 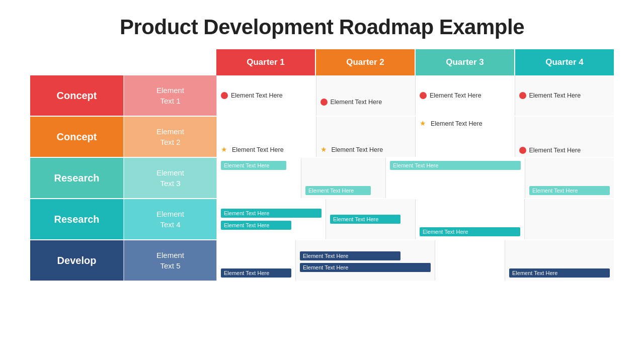 What do you see at coordinates (565, 137) in the screenshot?
I see `cell-c2-q4: Element Text Here` at bounding box center [565, 137].